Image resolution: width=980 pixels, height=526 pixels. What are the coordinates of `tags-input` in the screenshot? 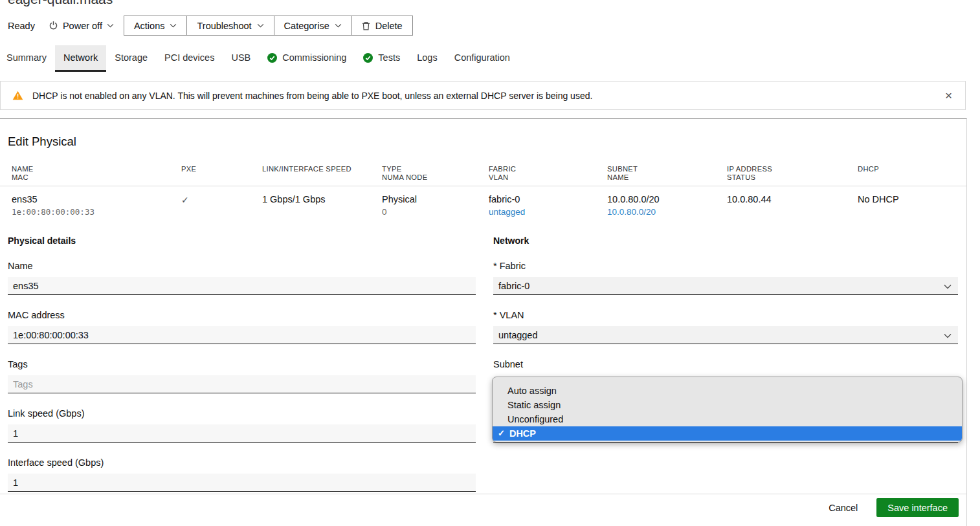 It's located at (242, 384).